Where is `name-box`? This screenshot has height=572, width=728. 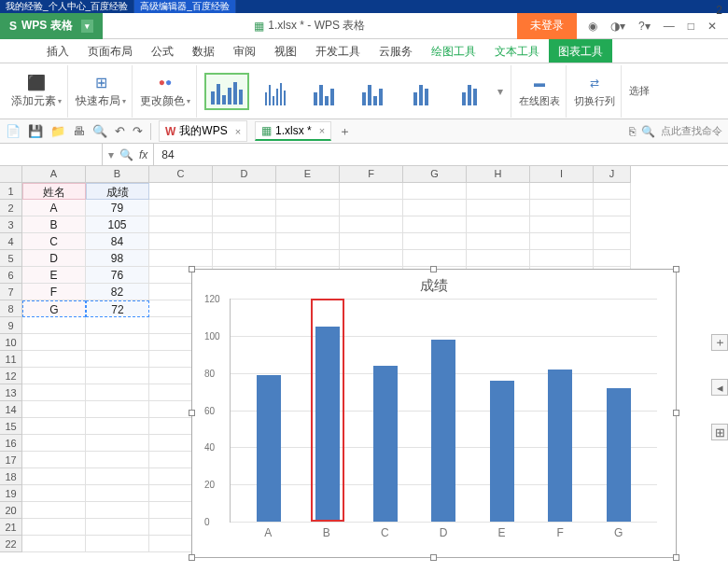 name-box is located at coordinates (51, 155).